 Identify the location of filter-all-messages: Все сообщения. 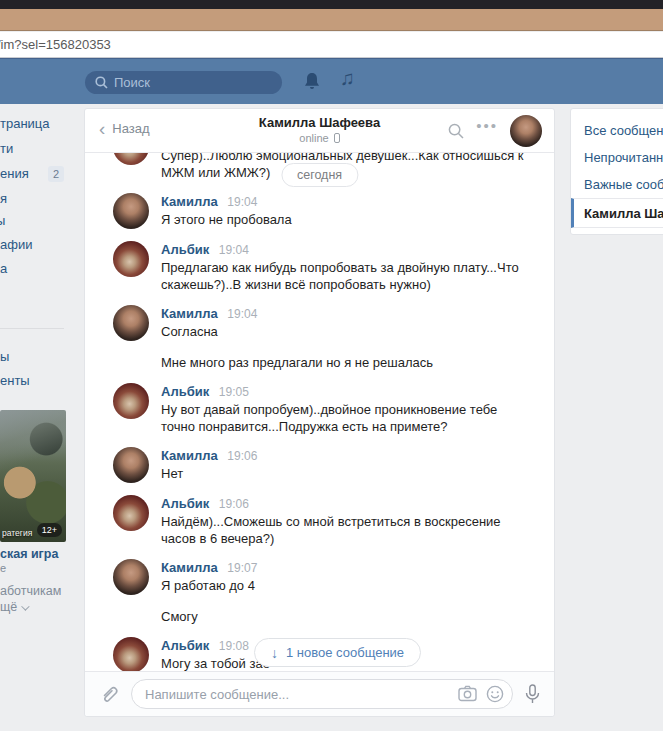
(617, 130).